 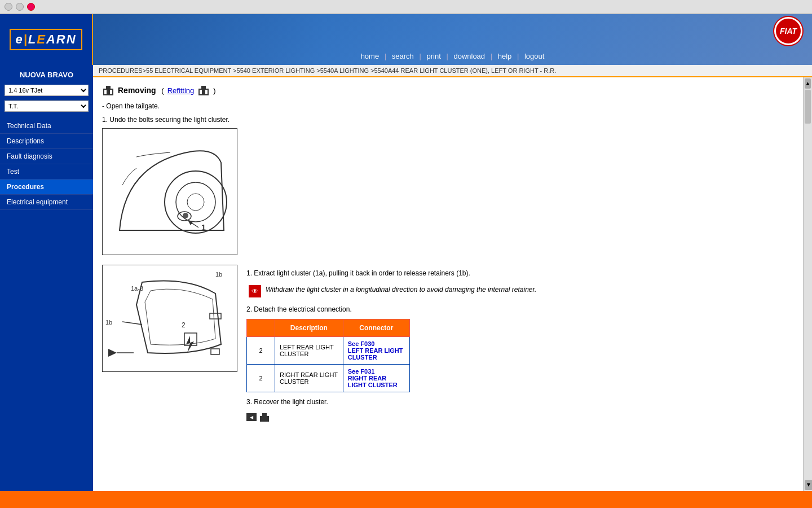 What do you see at coordinates (448, 90) in the screenshot?
I see `removing-header: Removing ( Refitting )` at bounding box center [448, 90].